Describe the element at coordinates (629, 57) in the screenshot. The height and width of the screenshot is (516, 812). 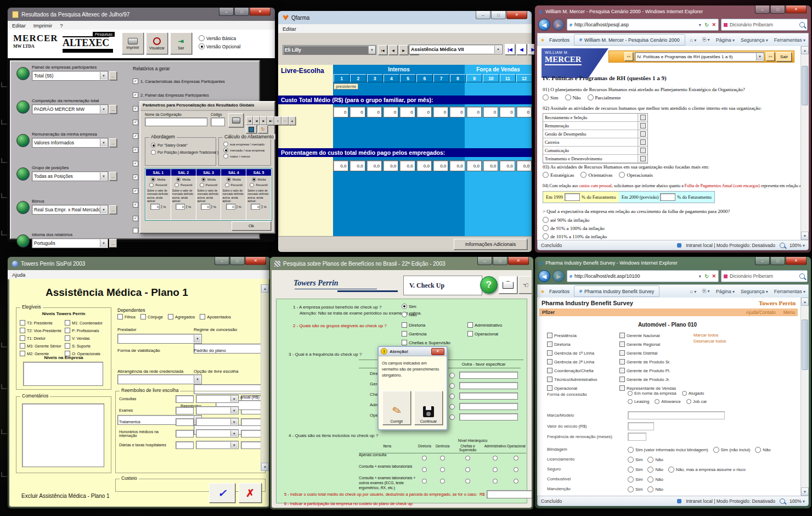
I see `section-prev-button: <<` at that location.